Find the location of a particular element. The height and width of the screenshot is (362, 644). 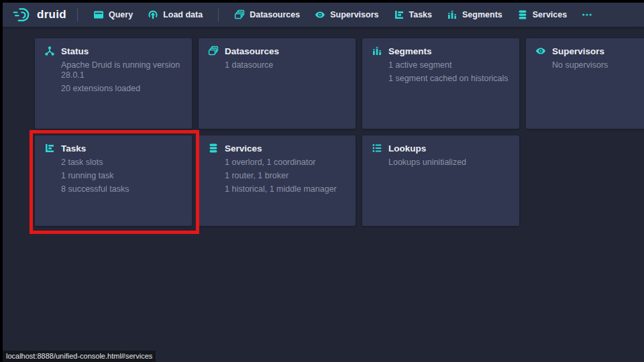

card-detail-line: 1 running task is located at coordinates (113, 176).